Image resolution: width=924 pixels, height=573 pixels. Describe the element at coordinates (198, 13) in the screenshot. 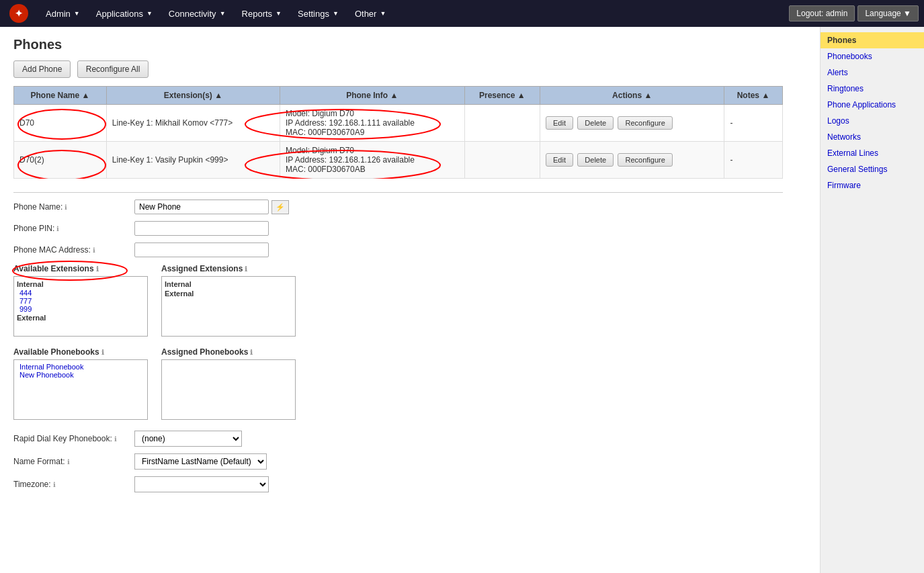

I see `nav-connectivity: Connectivity ▼` at that location.